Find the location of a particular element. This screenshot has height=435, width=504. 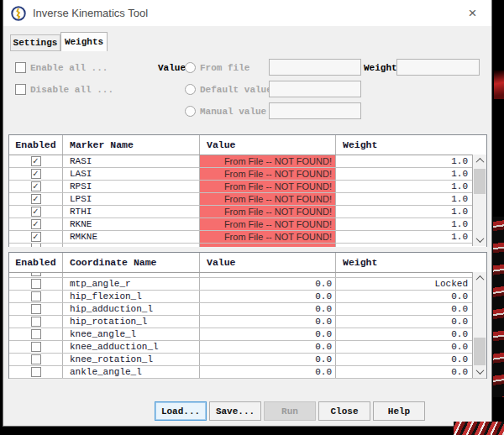

marker-table-row: ✓ RKNE From File -- NOT FOUND! 1.0 is located at coordinates (248, 225).